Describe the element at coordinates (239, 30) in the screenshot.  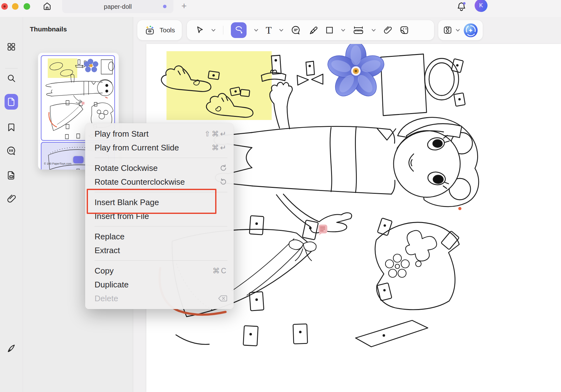
I see `lasso-tool-selected` at that location.